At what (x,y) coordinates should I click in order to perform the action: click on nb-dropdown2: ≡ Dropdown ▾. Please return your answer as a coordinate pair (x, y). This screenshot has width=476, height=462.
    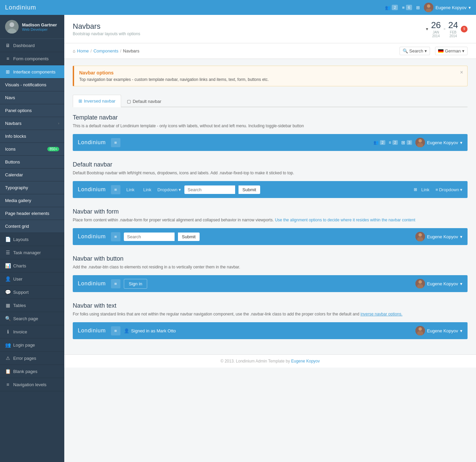
    Looking at the image, I should click on (449, 190).